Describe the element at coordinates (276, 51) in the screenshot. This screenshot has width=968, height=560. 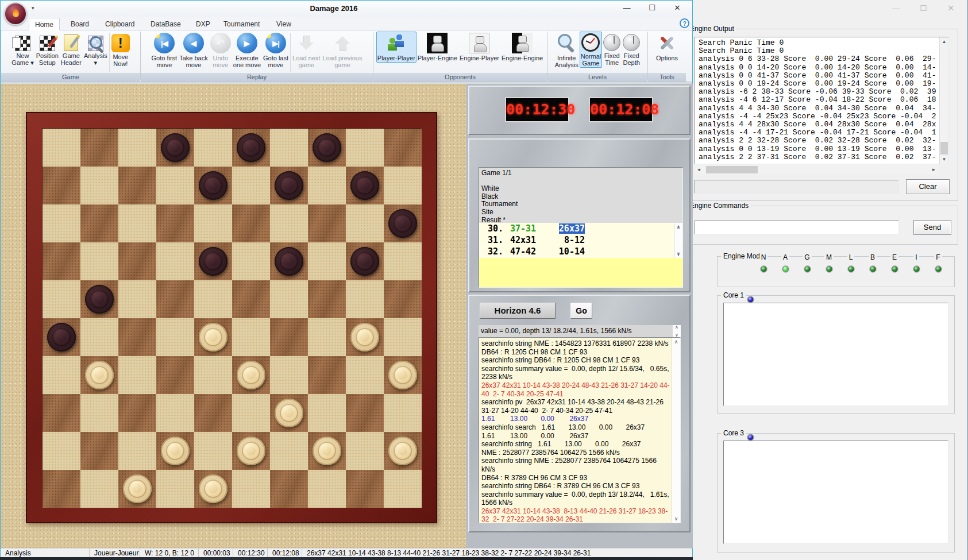
I see `goto-last-button: Goto lastmove` at that location.